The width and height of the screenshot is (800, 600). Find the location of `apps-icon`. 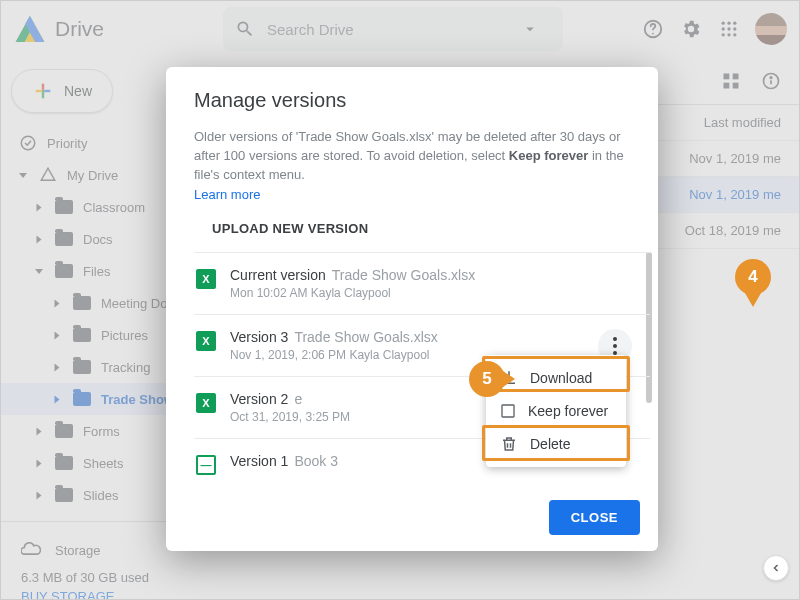

apps-icon is located at coordinates (729, 29).